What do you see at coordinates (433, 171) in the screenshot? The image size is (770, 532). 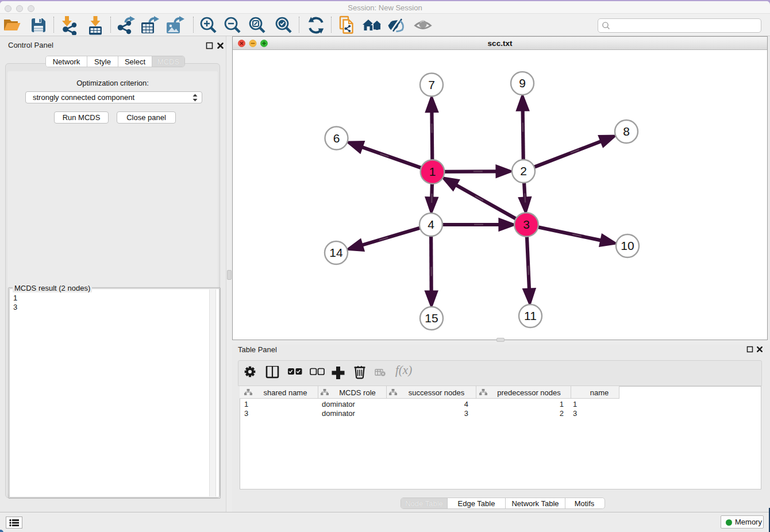 I see `svg-text: 1` at bounding box center [433, 171].